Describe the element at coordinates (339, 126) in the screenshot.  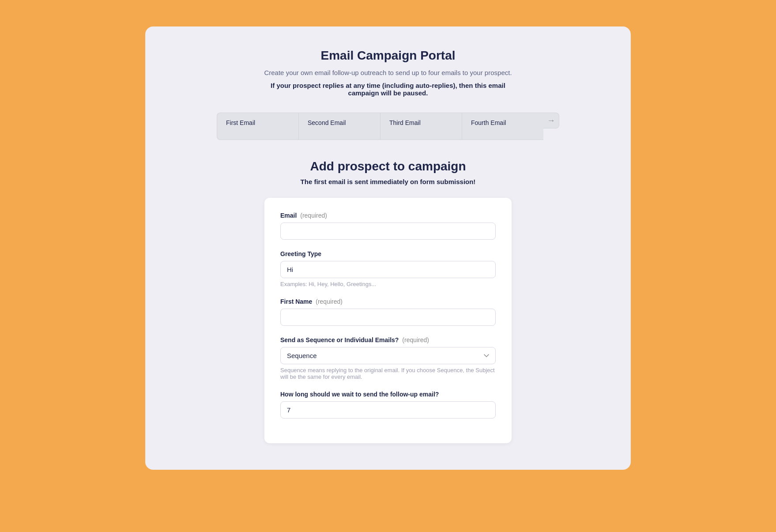
I see `tab-second-email: Second Email` at that location.